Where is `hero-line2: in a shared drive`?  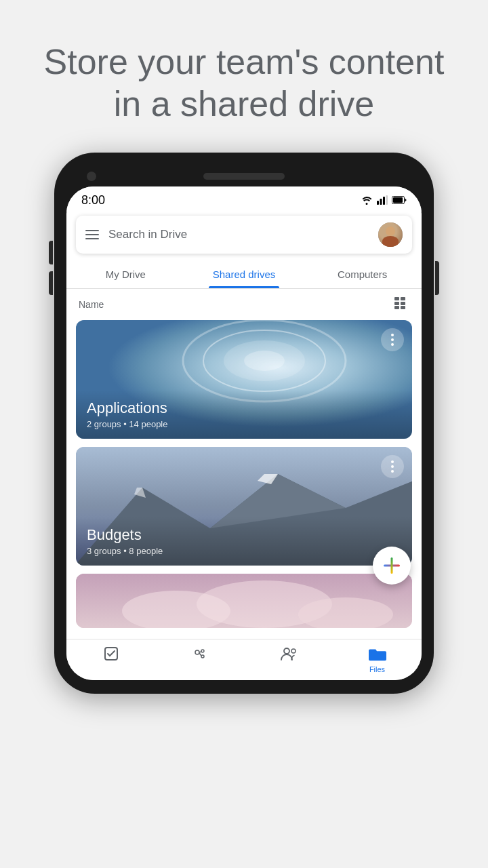 hero-line2: in a shared drive is located at coordinates (244, 104).